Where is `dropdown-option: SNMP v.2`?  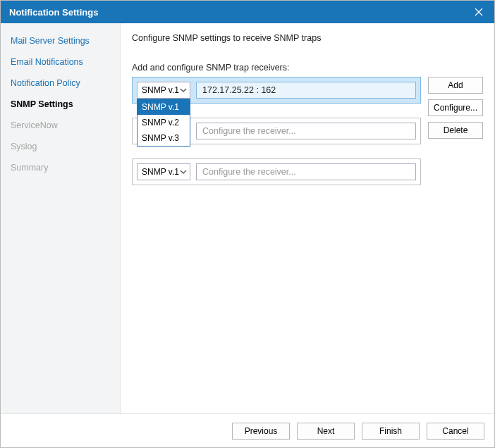 dropdown-option: SNMP v.2 is located at coordinates (164, 123).